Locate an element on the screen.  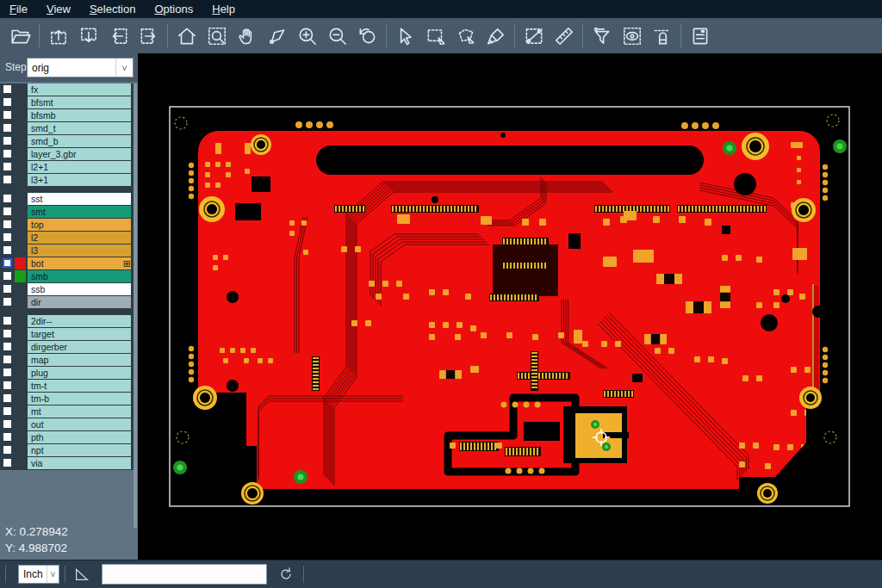
layer-name: bot is located at coordinates (79, 263).